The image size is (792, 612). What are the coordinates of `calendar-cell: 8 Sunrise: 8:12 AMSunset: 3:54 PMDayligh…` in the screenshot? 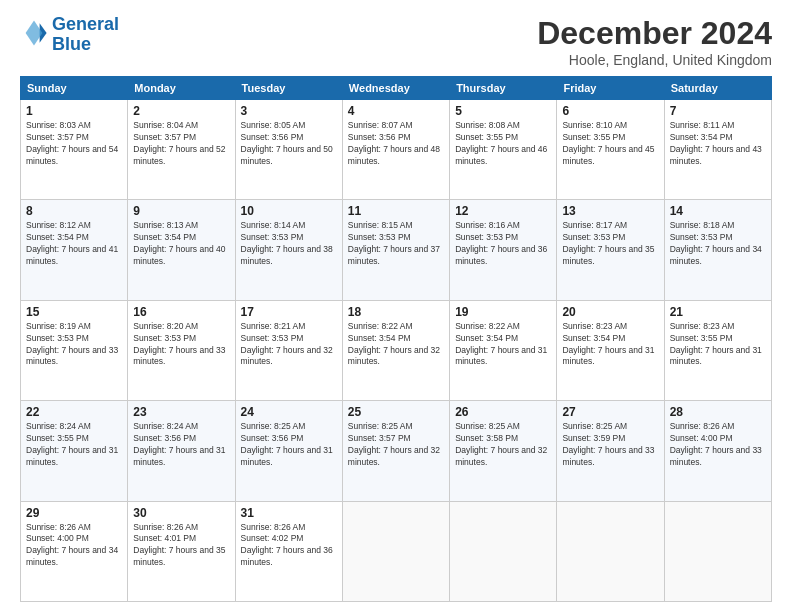 It's located at (74, 250).